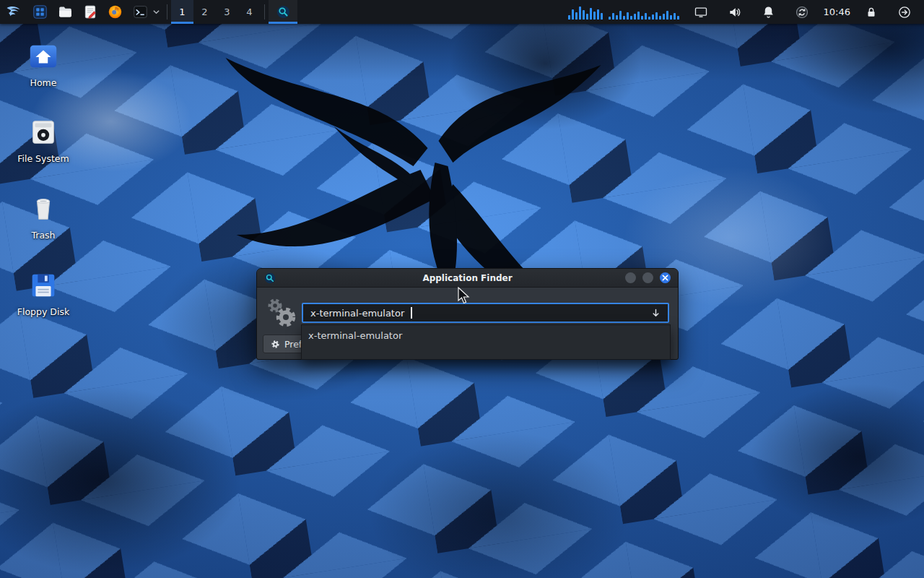  What do you see at coordinates (43, 293) in the screenshot?
I see `desktop-icon-floppy-disk: Floppy Disk` at bounding box center [43, 293].